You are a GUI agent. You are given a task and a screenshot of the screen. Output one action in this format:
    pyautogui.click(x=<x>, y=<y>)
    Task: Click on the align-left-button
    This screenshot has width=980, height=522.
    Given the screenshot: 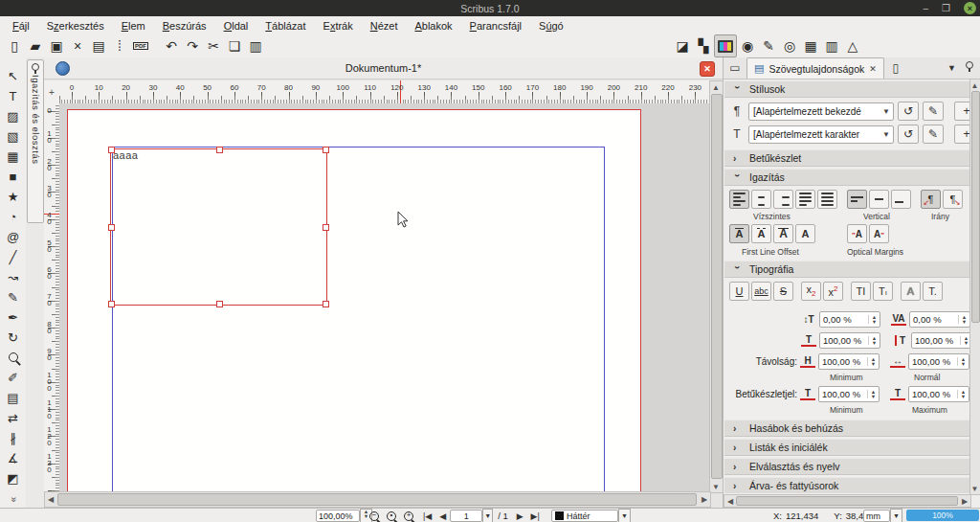 What is the action you would take?
    pyautogui.click(x=739, y=199)
    